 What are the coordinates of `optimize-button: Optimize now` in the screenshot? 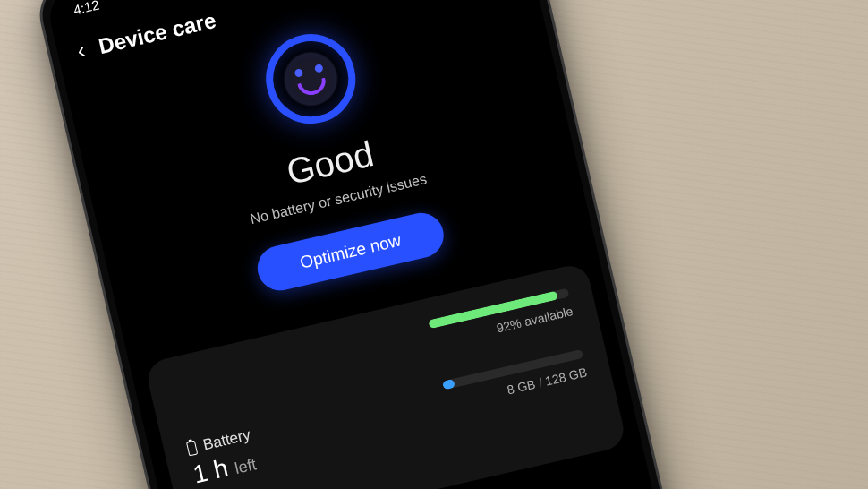 It's located at (351, 252).